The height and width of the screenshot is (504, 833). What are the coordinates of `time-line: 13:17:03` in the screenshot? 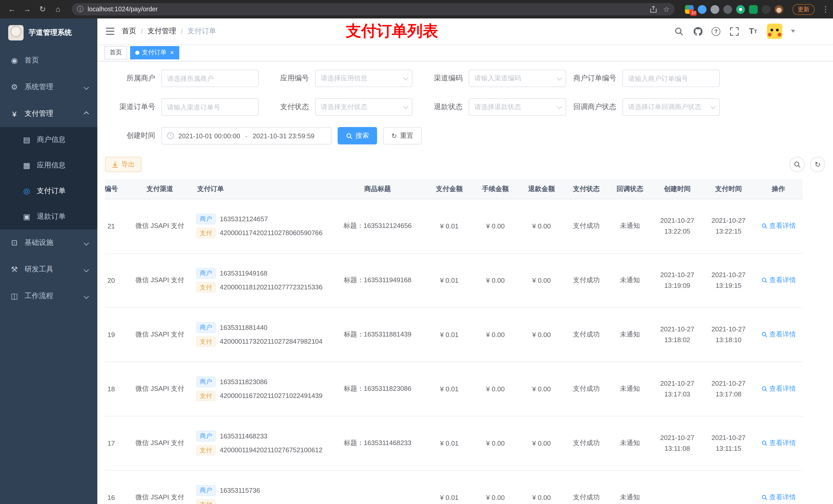 It's located at (677, 394).